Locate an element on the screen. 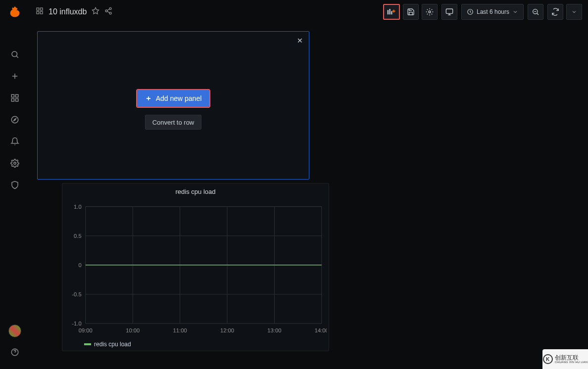 The width and height of the screenshot is (588, 369). settings-button is located at coordinates (430, 12).